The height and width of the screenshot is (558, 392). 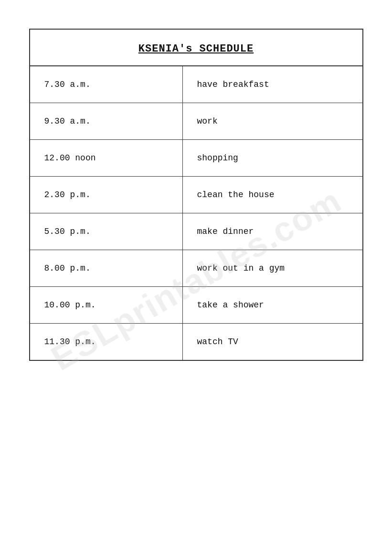 What do you see at coordinates (106, 232) in the screenshot?
I see `time-cell: 5.30 p.m.` at bounding box center [106, 232].